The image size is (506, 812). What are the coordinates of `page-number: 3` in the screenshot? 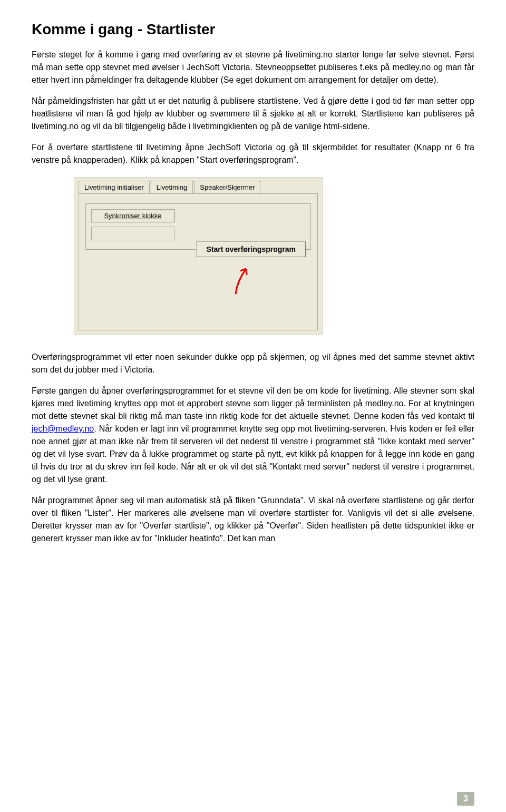 It's located at (466, 799).